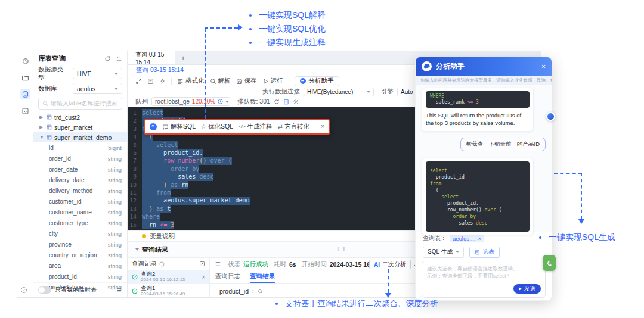 The width and height of the screenshot is (644, 318). Describe the element at coordinates (98, 74) in the screenshot. I see `datasource-select: HIVE` at that location.